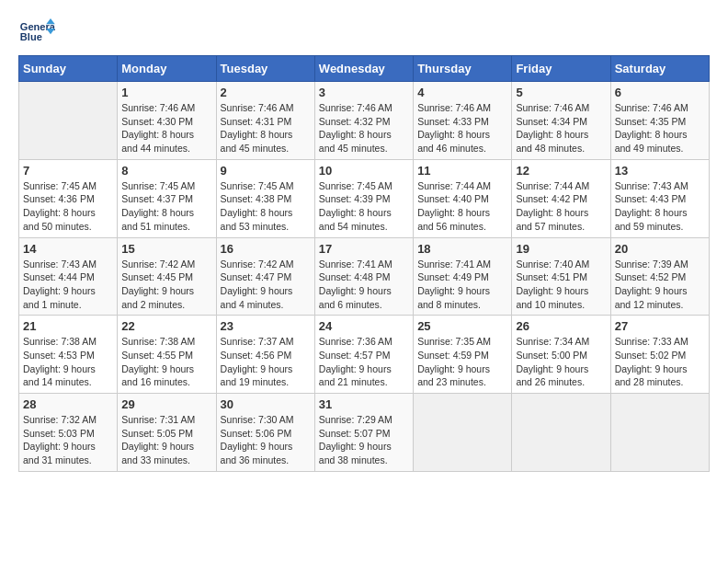  Describe the element at coordinates (660, 129) in the screenshot. I see `day-info: Sunrise: 7:46 AMSunset: 4:35 PMDaylight:…` at that location.